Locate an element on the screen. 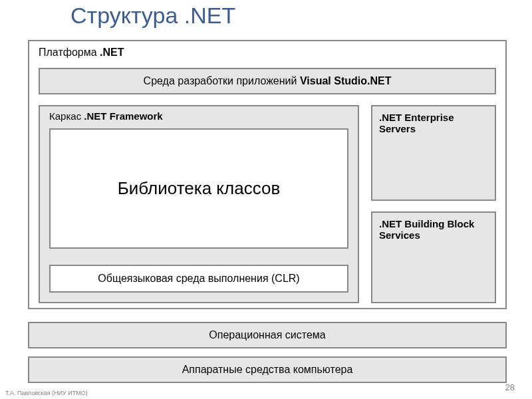 This screenshot has width=532, height=399. hardware-box: Аппаратные средства компьютера is located at coordinates (267, 370).